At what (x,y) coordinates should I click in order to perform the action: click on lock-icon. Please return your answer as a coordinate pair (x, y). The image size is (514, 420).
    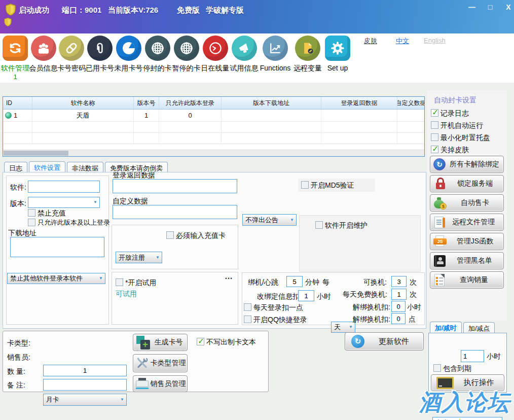
    Looking at the image, I should click on (440, 184).